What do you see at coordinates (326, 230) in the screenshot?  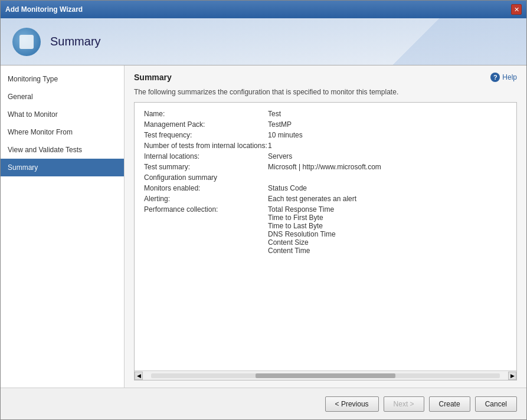 I see `summary-row: Performance collection:Total Response Ti…` at bounding box center [326, 230].